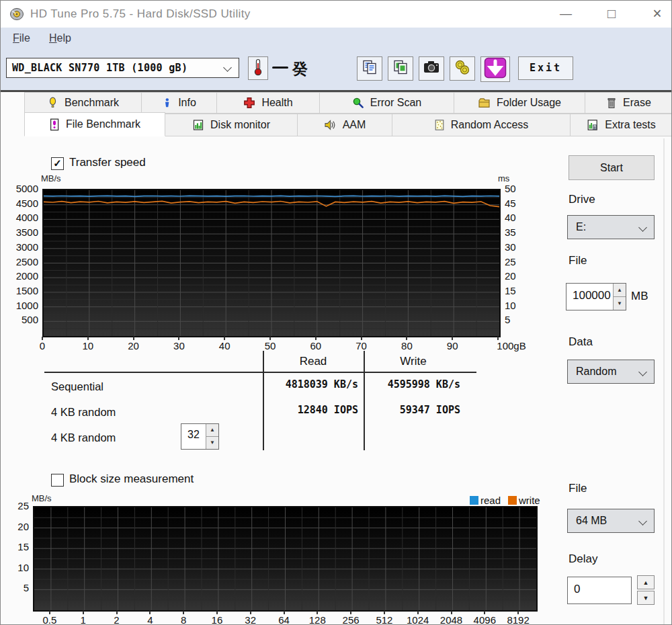  What do you see at coordinates (630, 125) in the screenshot?
I see `tab-label: Extra tests` at bounding box center [630, 125].